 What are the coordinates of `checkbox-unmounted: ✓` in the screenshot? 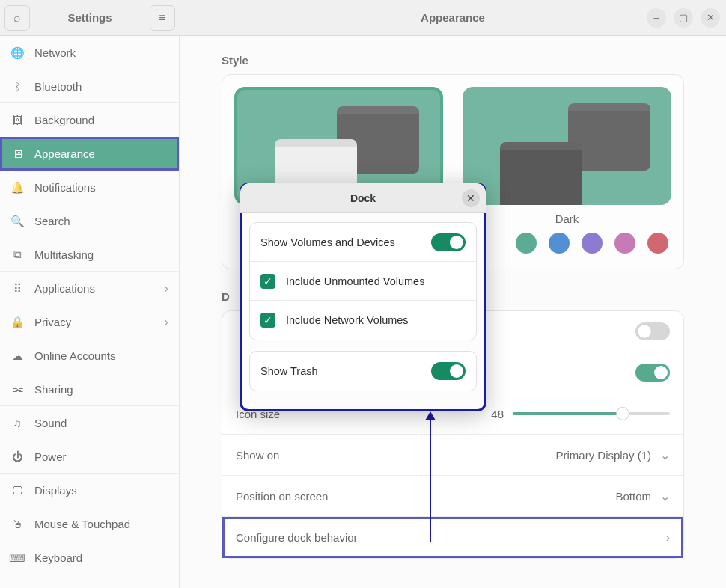 It's located at (268, 281).